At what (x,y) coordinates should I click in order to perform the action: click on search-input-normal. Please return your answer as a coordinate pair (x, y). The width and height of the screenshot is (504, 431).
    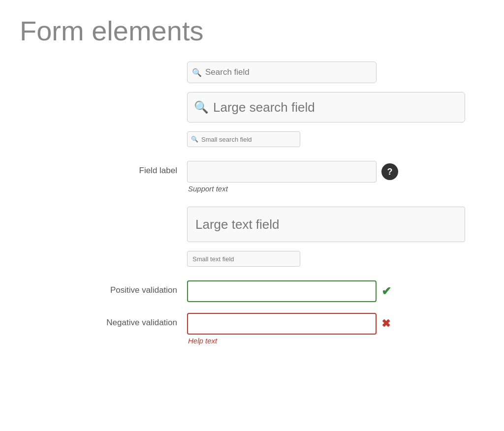
    Looking at the image, I should click on (282, 72).